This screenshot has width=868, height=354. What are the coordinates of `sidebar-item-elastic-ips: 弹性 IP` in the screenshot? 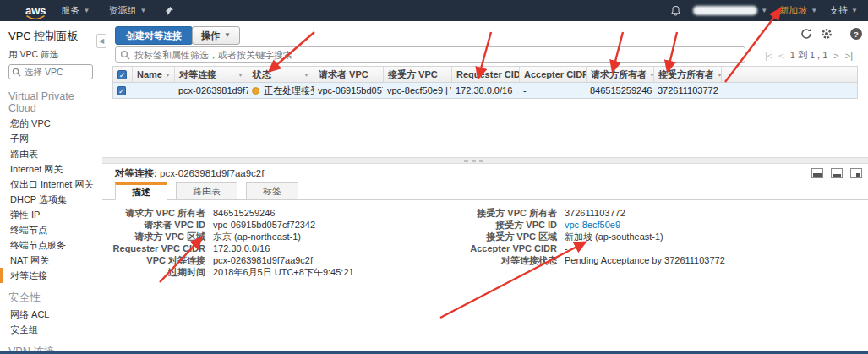 It's located at (51, 215).